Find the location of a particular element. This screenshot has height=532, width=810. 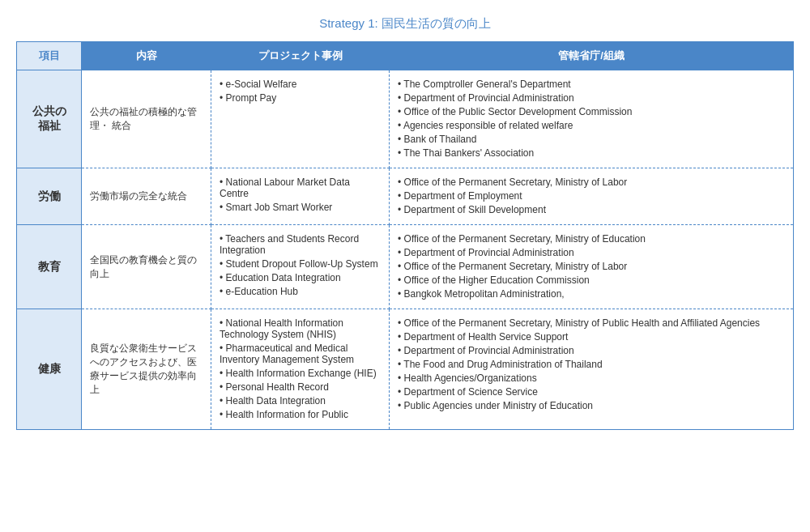

category-cell-3: 健康 is located at coordinates (49, 369).